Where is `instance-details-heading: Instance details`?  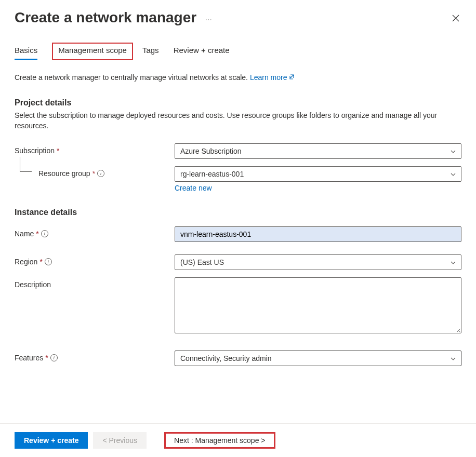 instance-details-heading: Instance details is located at coordinates (238, 212).